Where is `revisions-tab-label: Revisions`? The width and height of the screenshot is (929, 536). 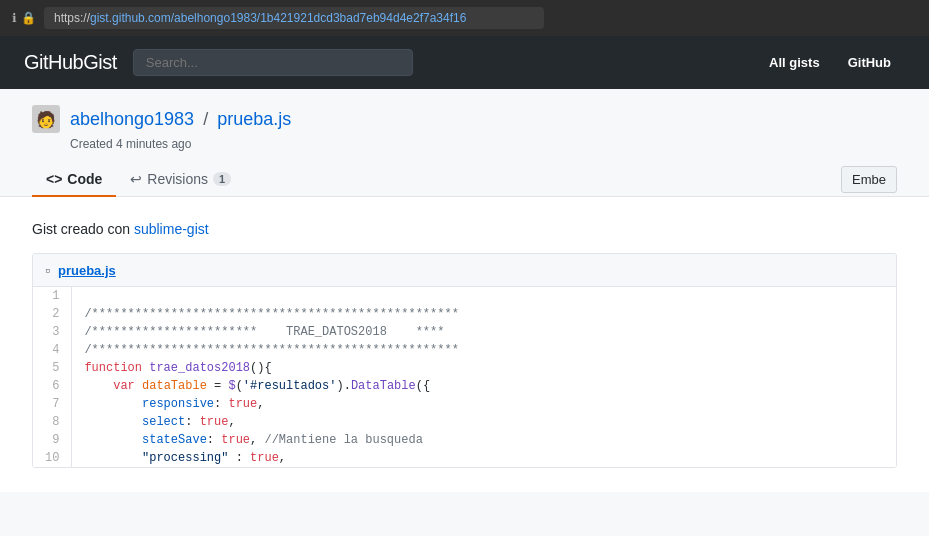 revisions-tab-label: Revisions is located at coordinates (178, 179).